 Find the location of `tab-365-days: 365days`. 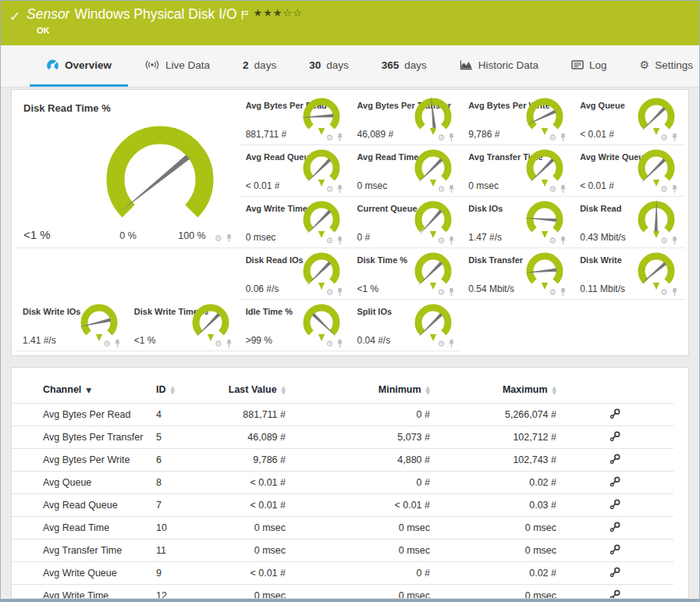

tab-365-days: 365days is located at coordinates (404, 66).